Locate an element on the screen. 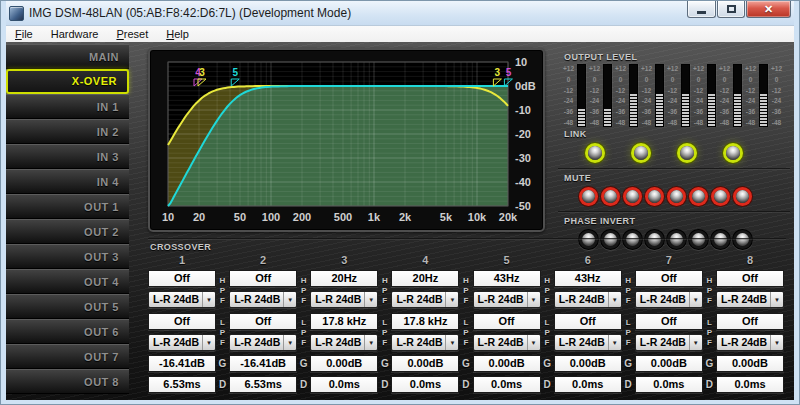 Image resolution: width=800 pixels, height=405 pixels. ch7-lpf-type-select: L-R 24dB▼ is located at coordinates (669, 342).